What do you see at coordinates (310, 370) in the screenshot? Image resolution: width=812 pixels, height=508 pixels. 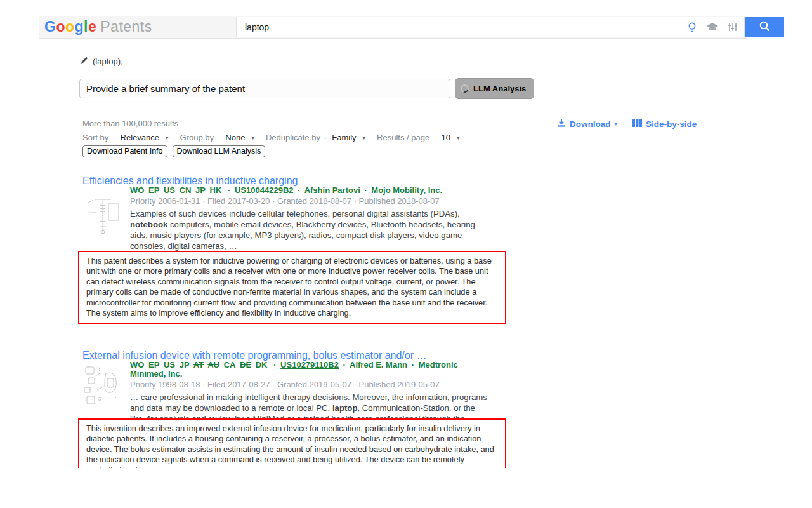 I see `publication-line: WO EP US JP AT AU CA DE DK · US10279110B…` at bounding box center [310, 370].